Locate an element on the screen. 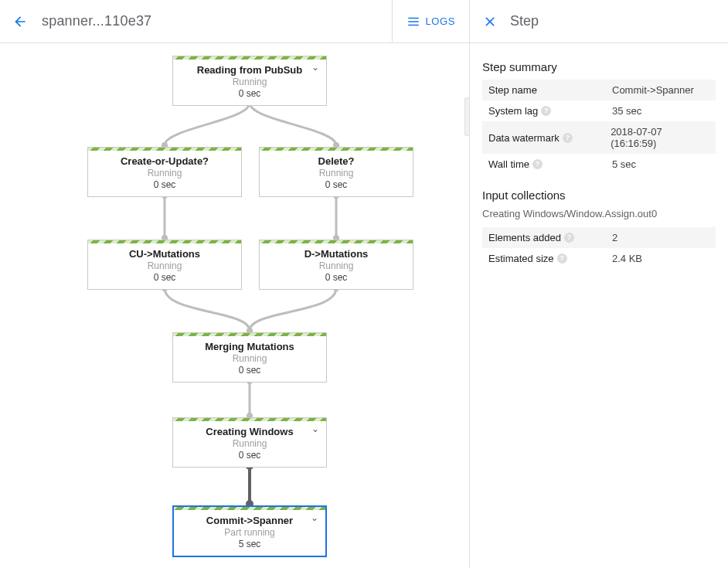 The width and height of the screenshot is (728, 568). input-collection-name: Creating Windows/Window.Assign.out0 is located at coordinates (599, 213).